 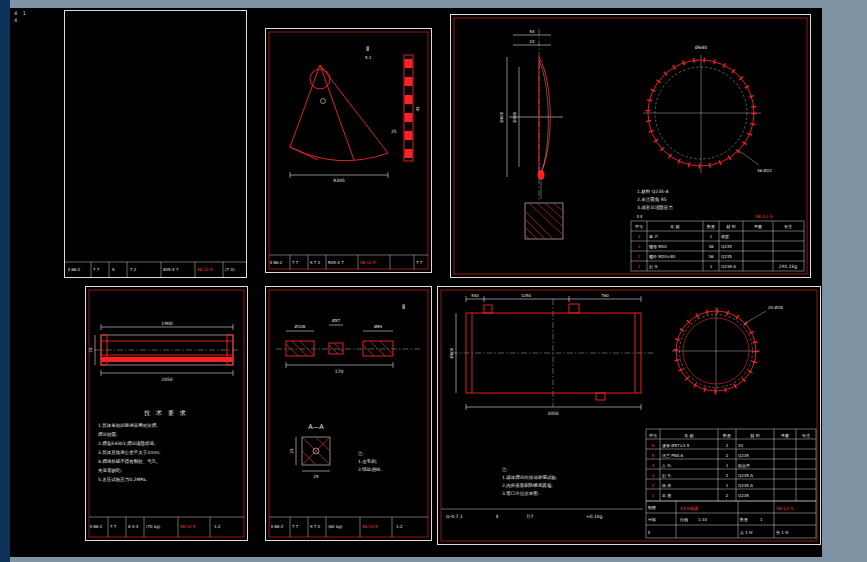 What do you see at coordinates (672, 456) in the screenshot?
I see `table-cell: 法兰 PN0.6` at bounding box center [672, 456].